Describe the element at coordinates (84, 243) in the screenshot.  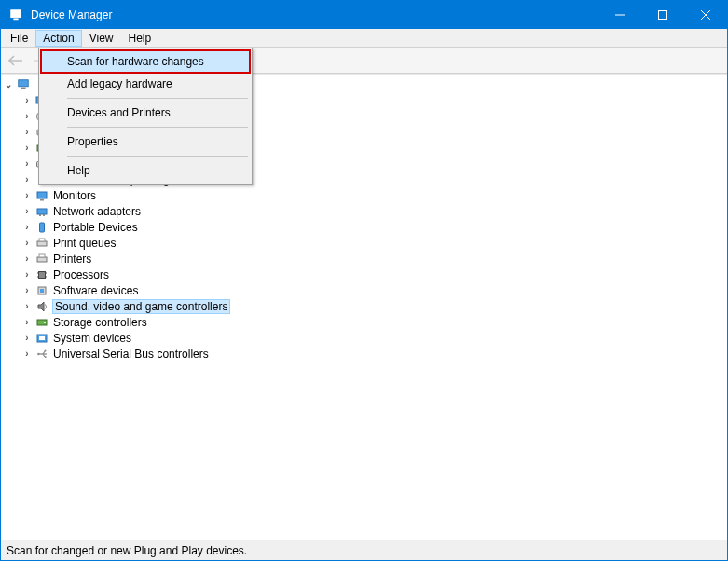
I see `device-category-label: Print queues` at that location.